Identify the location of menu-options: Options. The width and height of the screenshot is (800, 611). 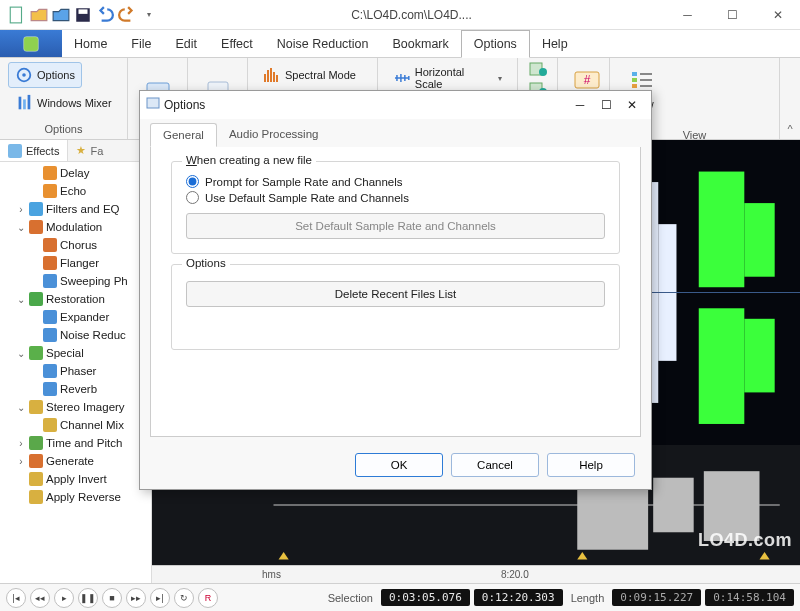
(496, 44).